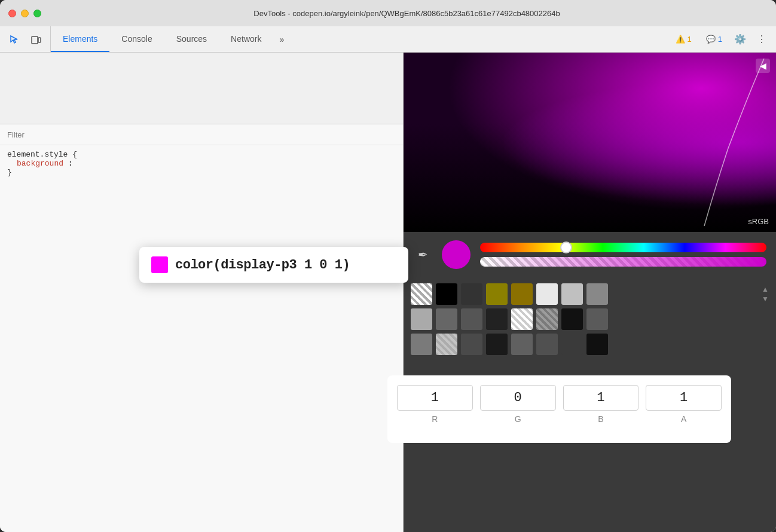 This screenshot has width=776, height=532. What do you see at coordinates (191, 39) in the screenshot?
I see `tab-sources: Sources` at bounding box center [191, 39].